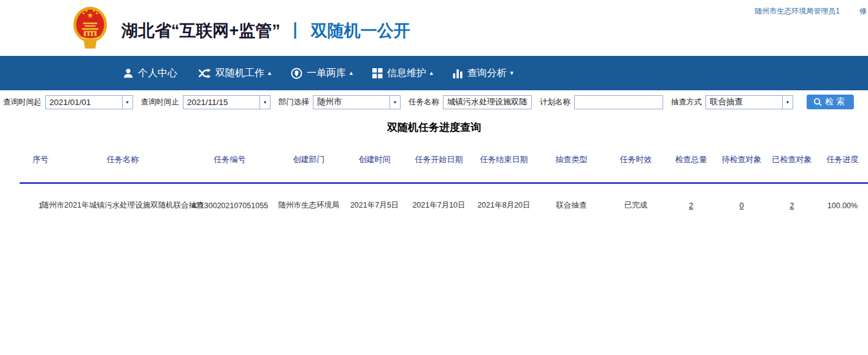 The image size is (868, 355). What do you see at coordinates (128, 73) in the screenshot?
I see `user-icon` at bounding box center [128, 73].